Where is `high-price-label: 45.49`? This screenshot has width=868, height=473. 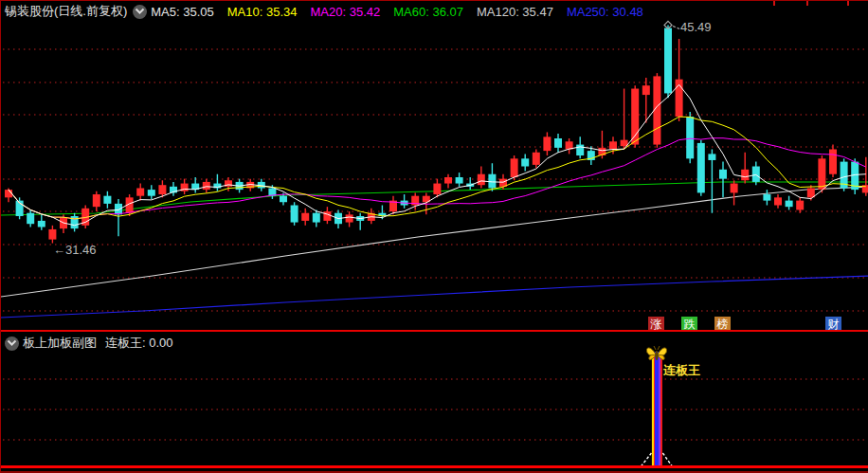 high-price-label: 45.49 is located at coordinates (696, 27).